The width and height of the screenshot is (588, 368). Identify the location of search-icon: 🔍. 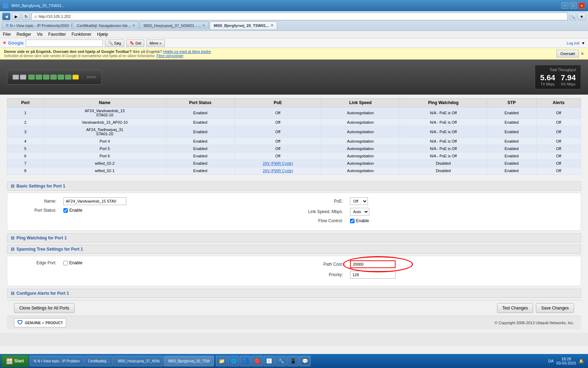
(573, 16).